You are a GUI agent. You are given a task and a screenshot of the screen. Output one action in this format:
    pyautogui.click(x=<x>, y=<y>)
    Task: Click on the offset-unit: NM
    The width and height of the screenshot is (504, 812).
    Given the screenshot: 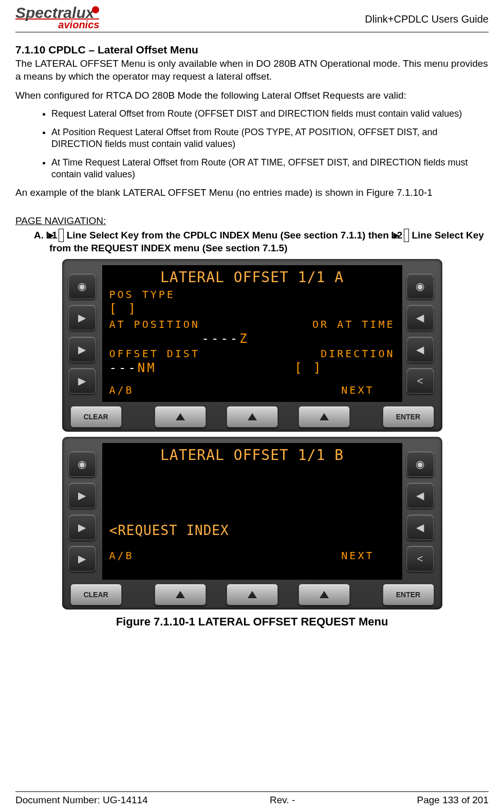 What is the action you would take?
    pyautogui.click(x=147, y=368)
    